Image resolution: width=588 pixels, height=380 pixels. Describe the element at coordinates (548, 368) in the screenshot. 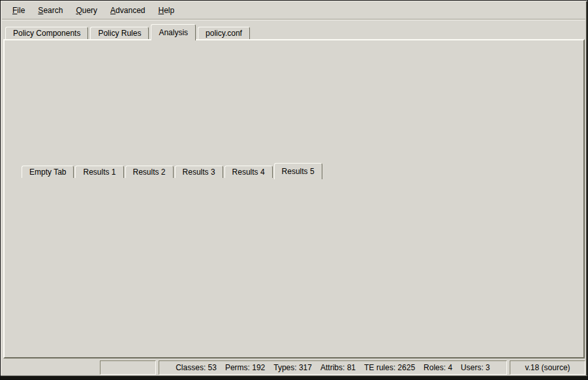

I see `status-segment-version: v.18 (source)` at that location.